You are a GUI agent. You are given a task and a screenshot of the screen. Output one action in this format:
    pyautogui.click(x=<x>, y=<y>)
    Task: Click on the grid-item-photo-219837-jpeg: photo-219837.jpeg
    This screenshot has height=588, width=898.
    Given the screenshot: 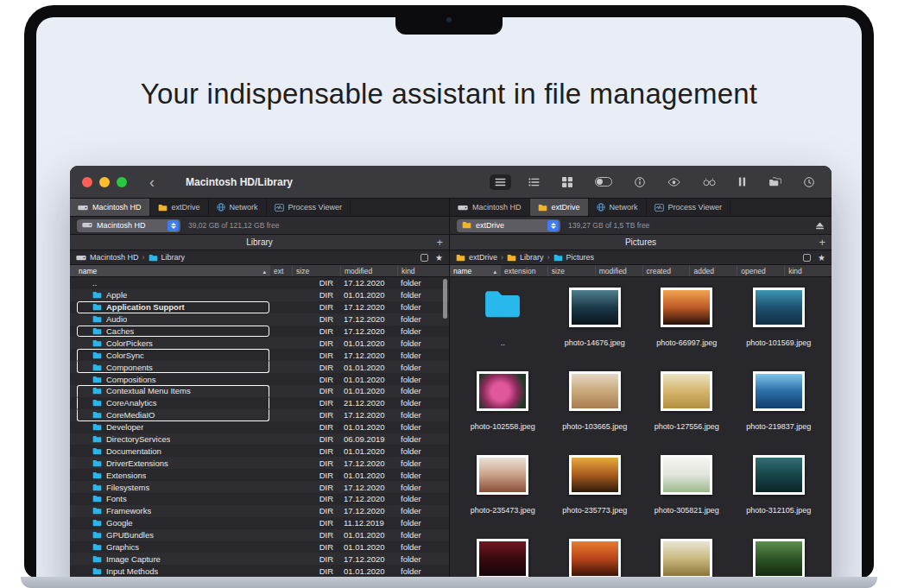 What is the action you would take?
    pyautogui.click(x=779, y=413)
    